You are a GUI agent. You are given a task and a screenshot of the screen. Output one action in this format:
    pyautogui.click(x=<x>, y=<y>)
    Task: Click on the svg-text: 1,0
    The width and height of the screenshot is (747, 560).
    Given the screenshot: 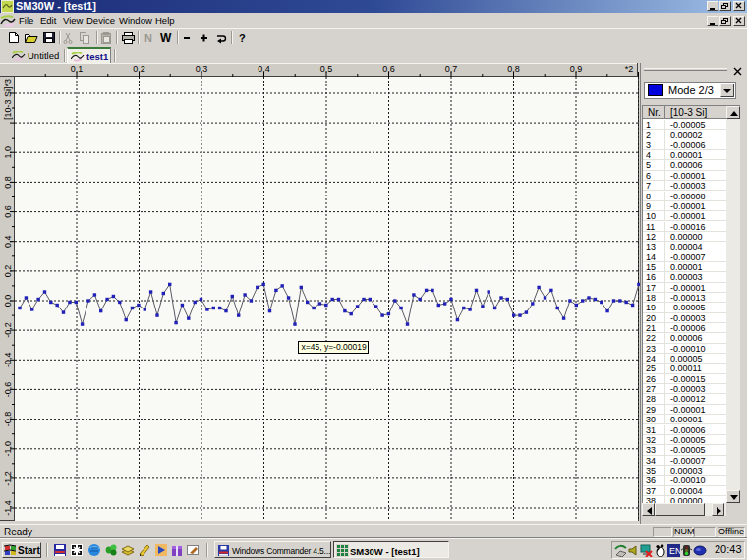 What is the action you would take?
    pyautogui.click(x=8, y=153)
    